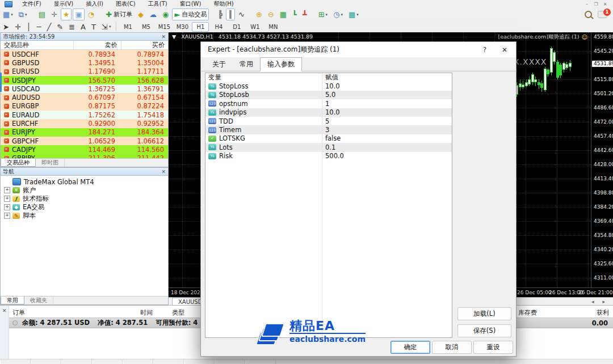 Image resolution: width=613 pixels, height=364 pixels. I want to click on param-value: 3, so click(326, 130).